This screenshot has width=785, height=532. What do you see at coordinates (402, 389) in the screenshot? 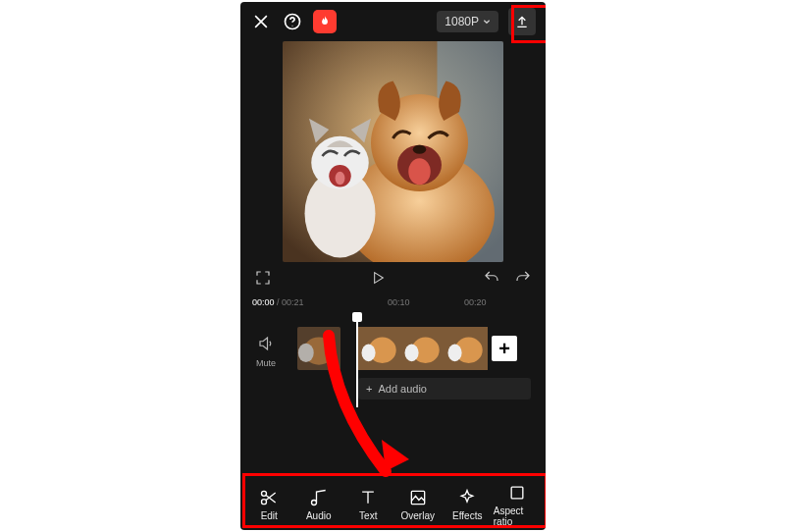
I see `add-audio-label: Add audio` at bounding box center [402, 389].